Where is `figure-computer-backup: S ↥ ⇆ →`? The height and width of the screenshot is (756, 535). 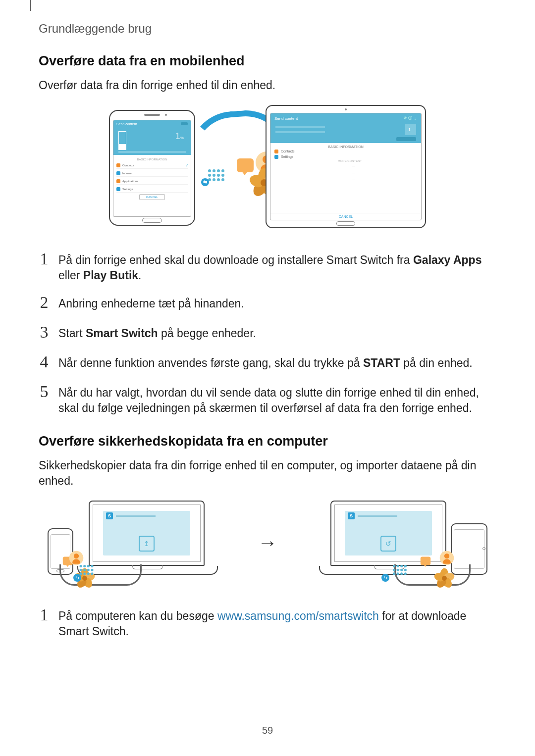
figure-computer-backup: S ↥ ⇆ → is located at coordinates (268, 544).